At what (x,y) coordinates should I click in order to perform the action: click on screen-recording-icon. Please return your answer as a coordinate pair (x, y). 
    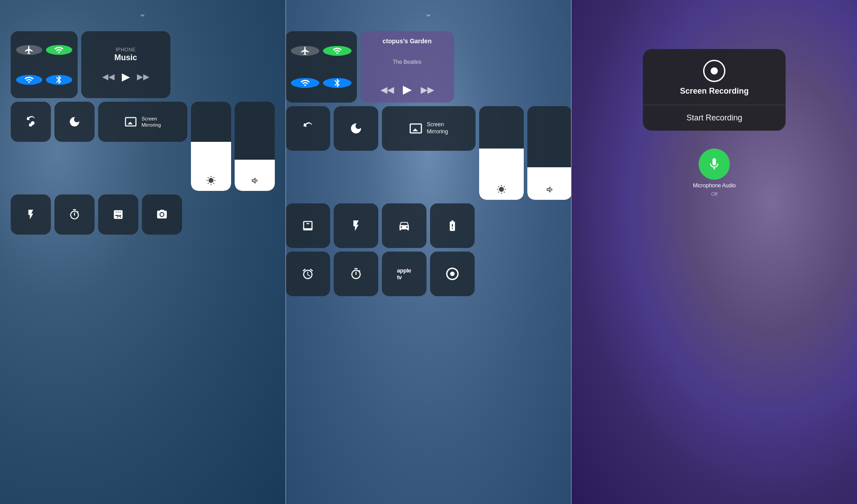
    Looking at the image, I should click on (714, 71).